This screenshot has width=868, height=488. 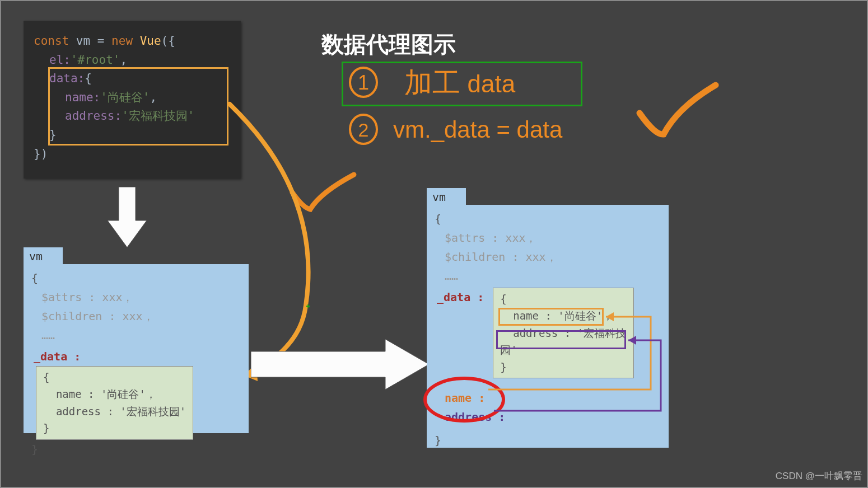 What do you see at coordinates (561, 340) in the screenshot?
I see `address-highlight` at bounding box center [561, 340].